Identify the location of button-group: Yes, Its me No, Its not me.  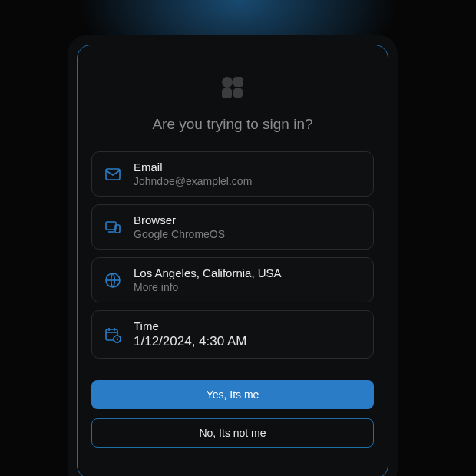
(233, 414).